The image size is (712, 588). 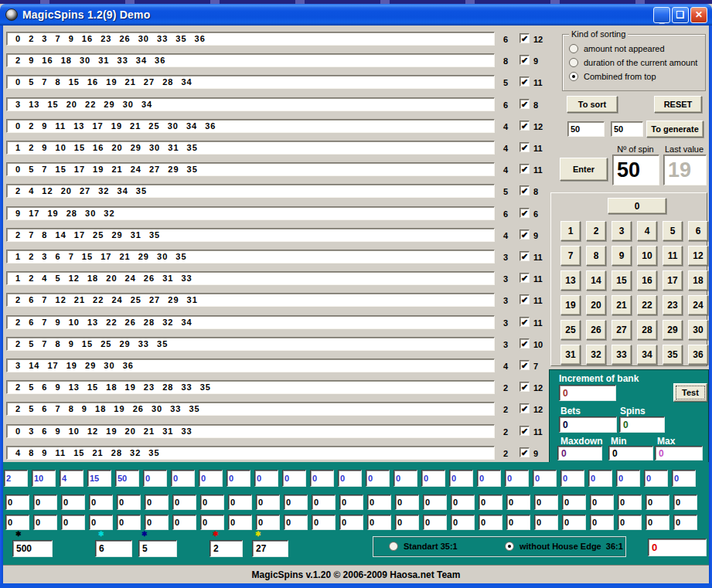 What do you see at coordinates (647, 305) in the screenshot?
I see `number-22-button: 22` at bounding box center [647, 305].